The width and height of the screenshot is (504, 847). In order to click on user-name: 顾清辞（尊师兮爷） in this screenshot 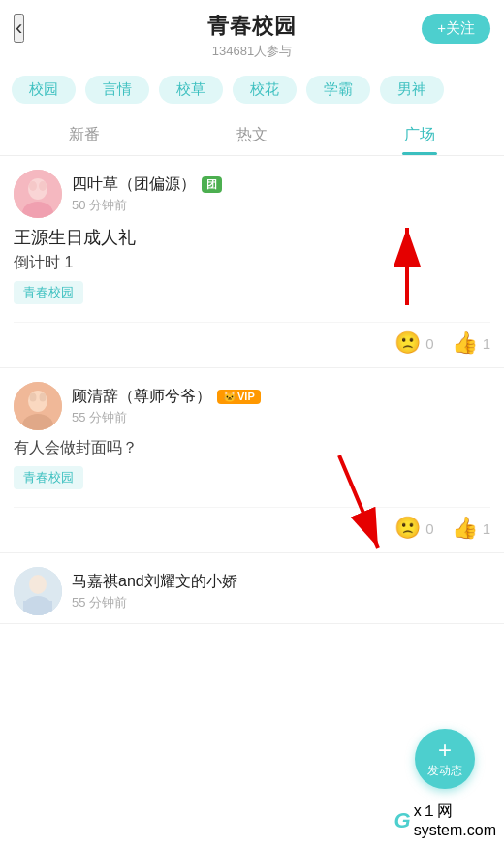, I will do `click(142, 397)`.